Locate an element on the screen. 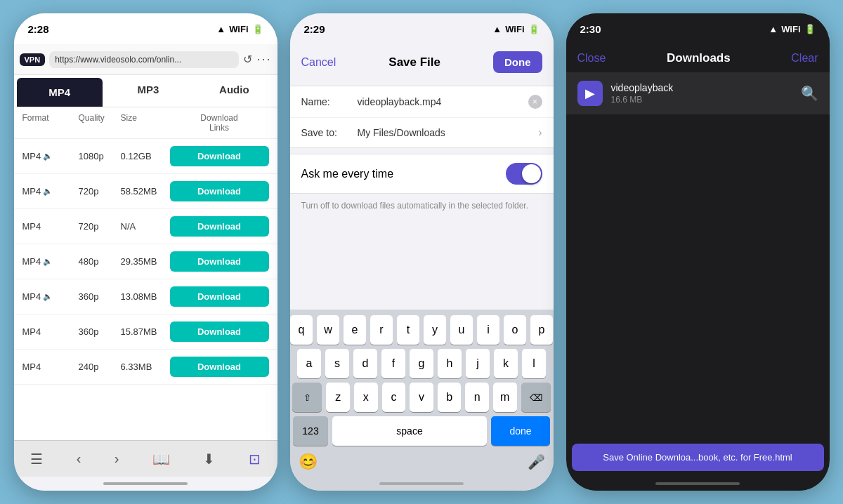  url-text: https://www.videosolo.com/onlin... is located at coordinates (118, 60).